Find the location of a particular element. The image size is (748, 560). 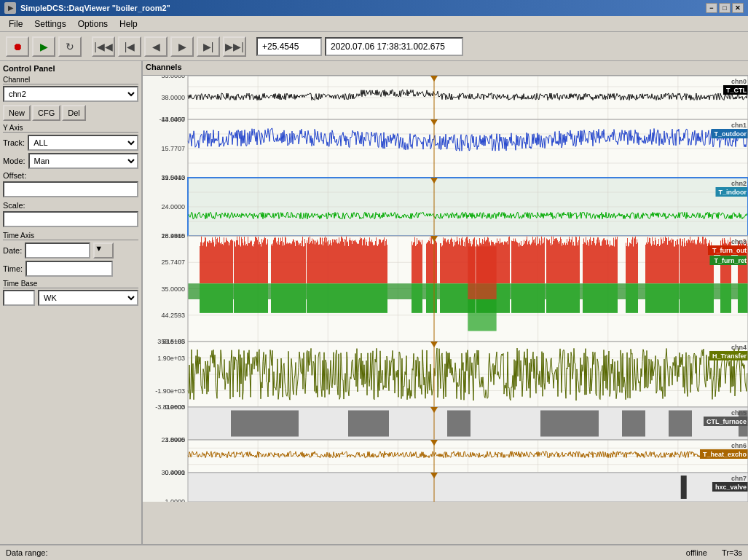

timebase-row: 4 WK D H M S is located at coordinates (71, 298).